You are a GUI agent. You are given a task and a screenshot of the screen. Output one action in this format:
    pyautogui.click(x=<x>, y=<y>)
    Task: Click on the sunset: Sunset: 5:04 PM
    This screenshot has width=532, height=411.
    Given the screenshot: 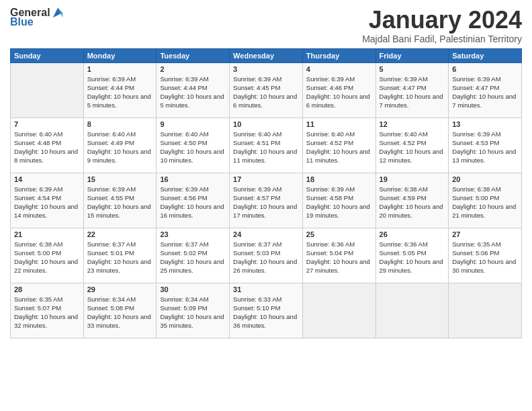 What is the action you would take?
    pyautogui.click(x=330, y=253)
    